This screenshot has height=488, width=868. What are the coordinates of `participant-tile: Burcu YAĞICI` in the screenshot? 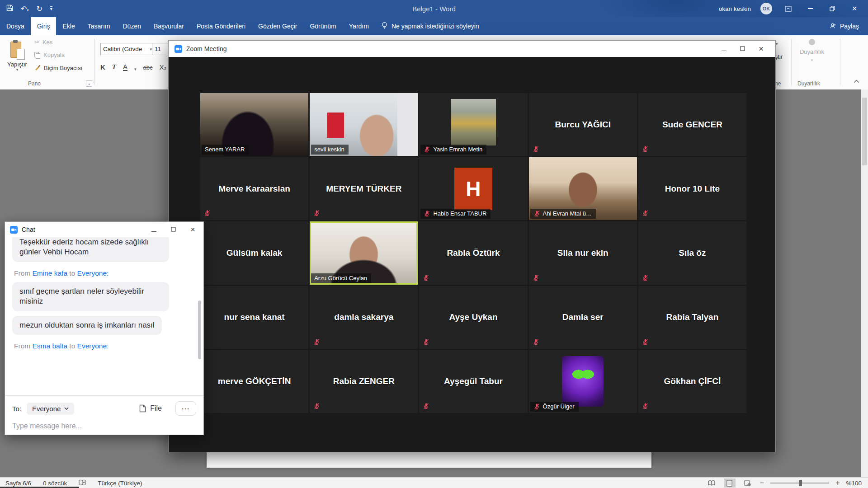 It's located at (583, 125).